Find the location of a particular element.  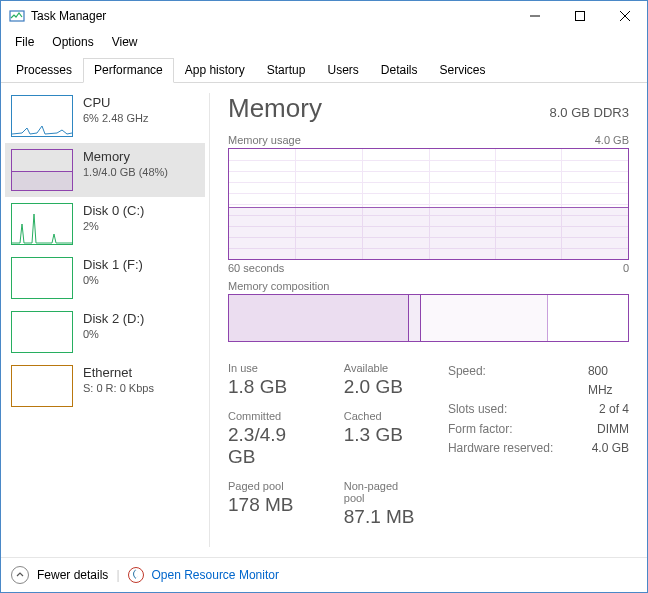

speed-value: 800 MHz is located at coordinates (608, 381).